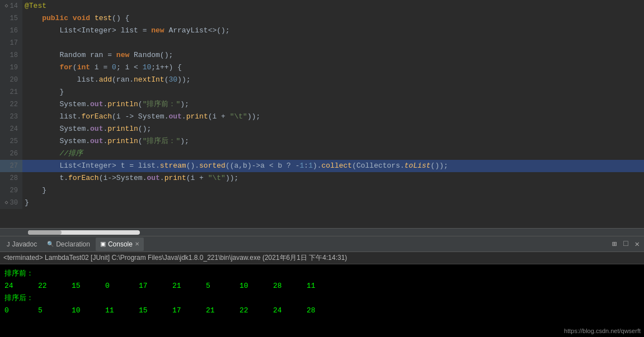 This screenshot has height=337, width=644. What do you see at coordinates (322, 286) in the screenshot?
I see `console-row-before: 24 22 15 0 17 21 5 10 28 11` at bounding box center [322, 286].